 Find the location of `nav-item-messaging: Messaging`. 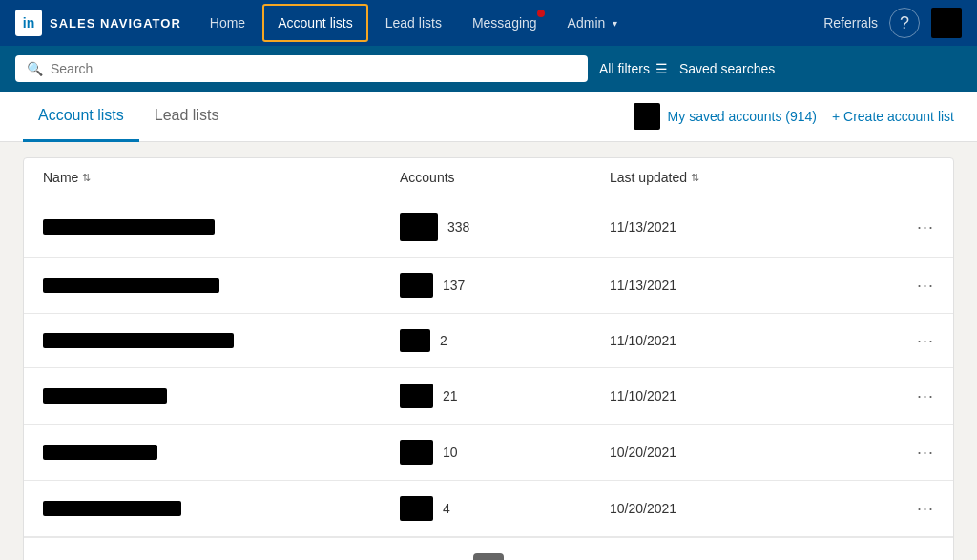

nav-item-messaging: Messaging is located at coordinates (505, 23).